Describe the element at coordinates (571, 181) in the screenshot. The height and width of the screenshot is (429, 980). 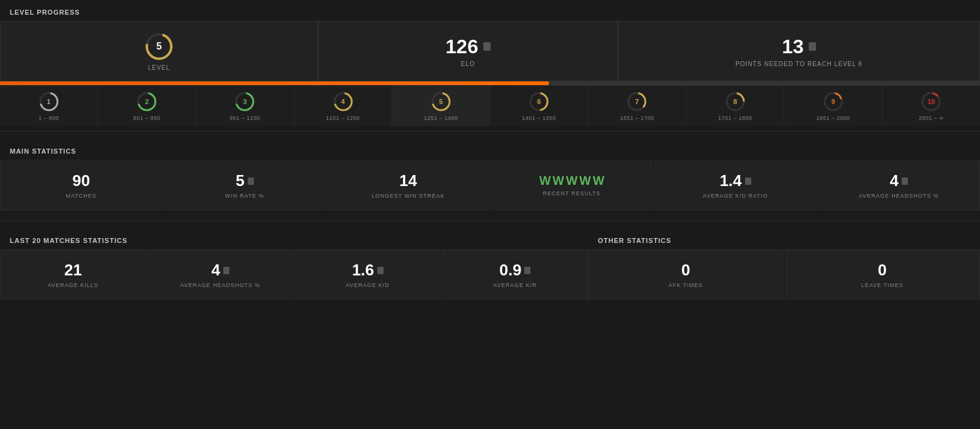
I see `recent-results-value: W W W W W` at that location.